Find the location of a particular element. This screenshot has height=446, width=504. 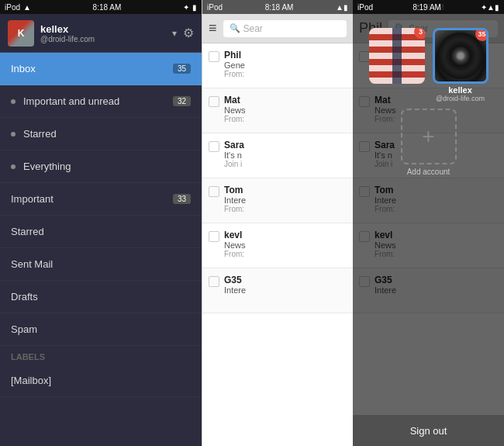

email-content: Tom Intere From: is located at coordinates (285, 199).